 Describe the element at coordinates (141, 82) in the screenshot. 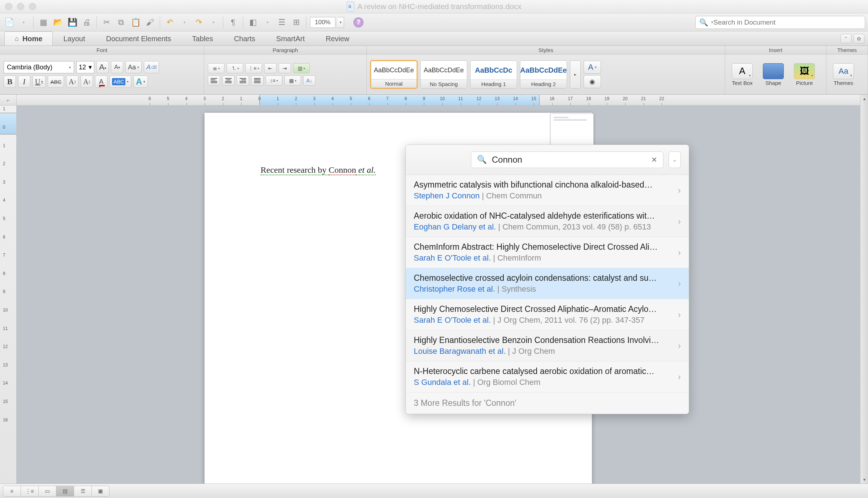

I see `text-effects-button: A` at that location.